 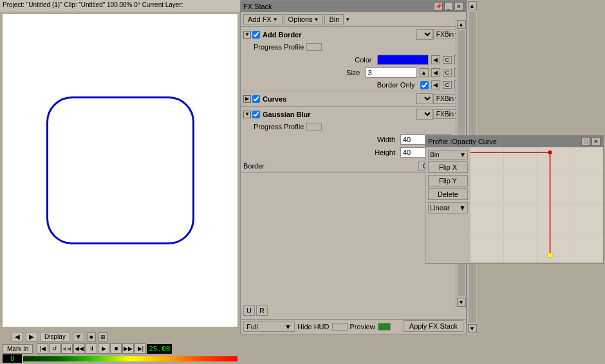 What do you see at coordinates (103, 337) in the screenshot?
I see `settings-icon: ⊞` at bounding box center [103, 337].